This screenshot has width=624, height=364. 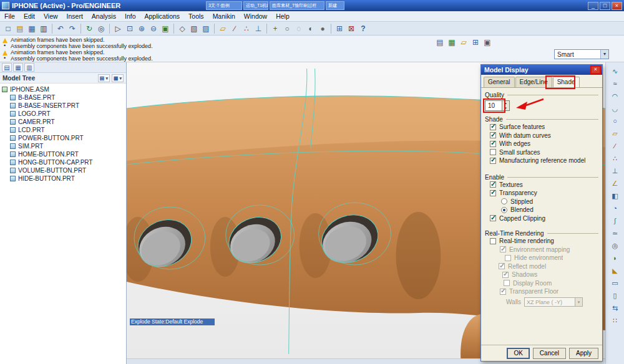 I want to click on folder-browser-tab-icon: ▦, so click(x=18, y=67).